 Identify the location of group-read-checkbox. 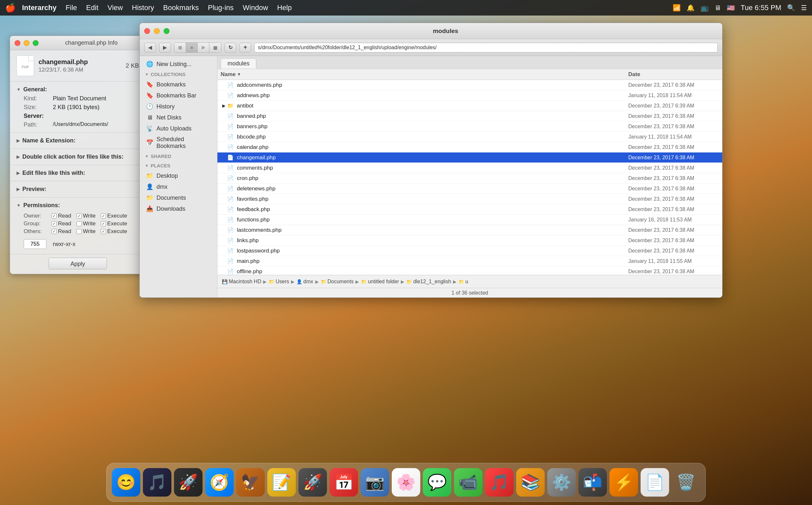
(54, 224).